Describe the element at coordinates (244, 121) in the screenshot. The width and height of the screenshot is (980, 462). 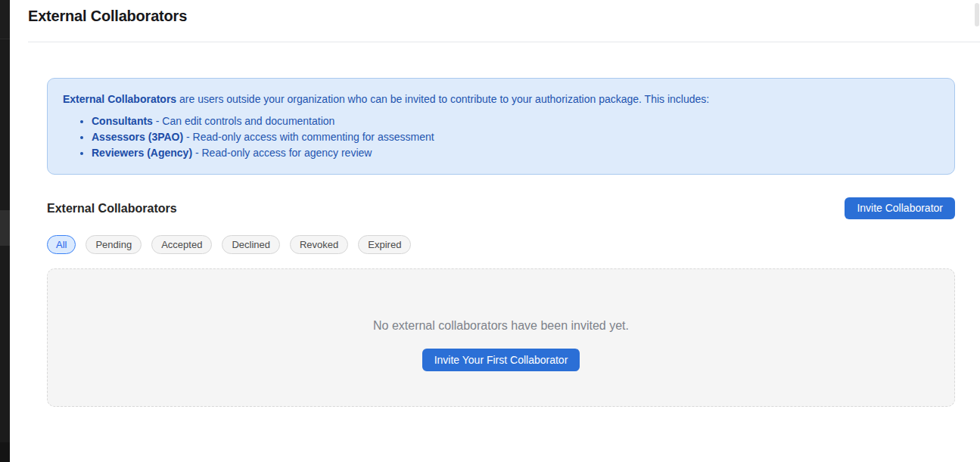
I see `bullet-text: - Can edit controls and documentation` at that location.